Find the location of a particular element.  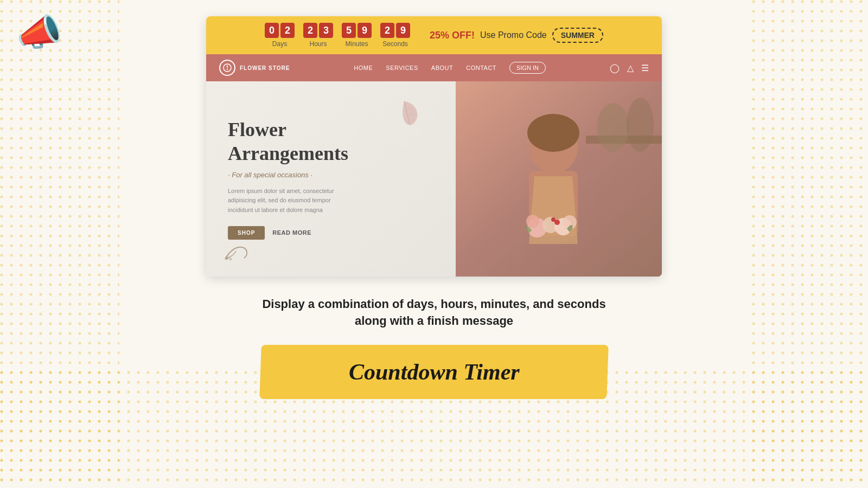

minutes-digits: 5 9 is located at coordinates (357, 30).